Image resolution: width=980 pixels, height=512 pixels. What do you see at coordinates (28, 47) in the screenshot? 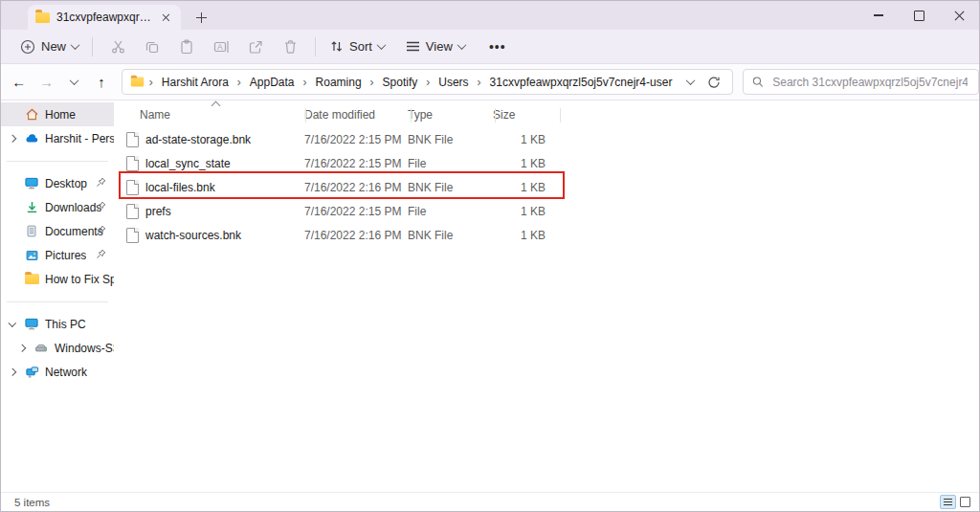
I see `new-plus-circle-icon` at bounding box center [28, 47].